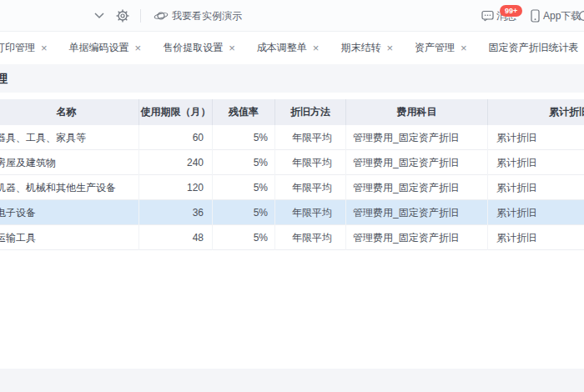 The image size is (584, 392). Describe the element at coordinates (70, 238) in the screenshot. I see `cell: 运输工具` at that location.